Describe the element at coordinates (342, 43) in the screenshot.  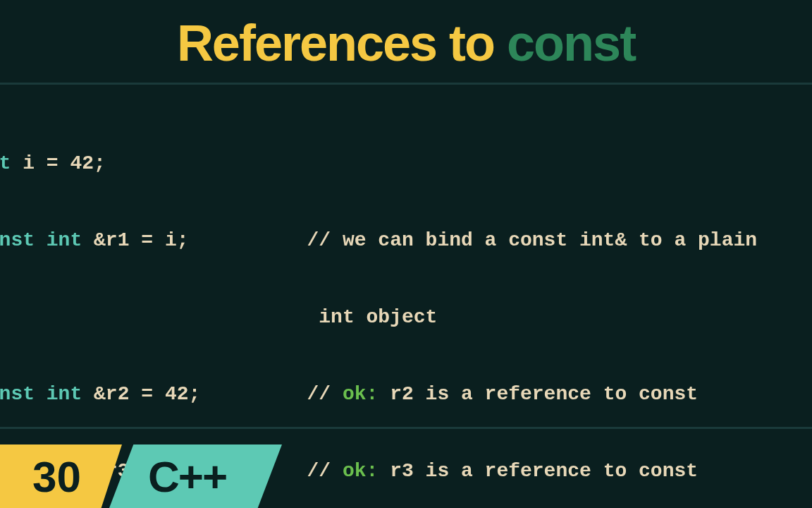
I see `title-part1: References to` at that location.